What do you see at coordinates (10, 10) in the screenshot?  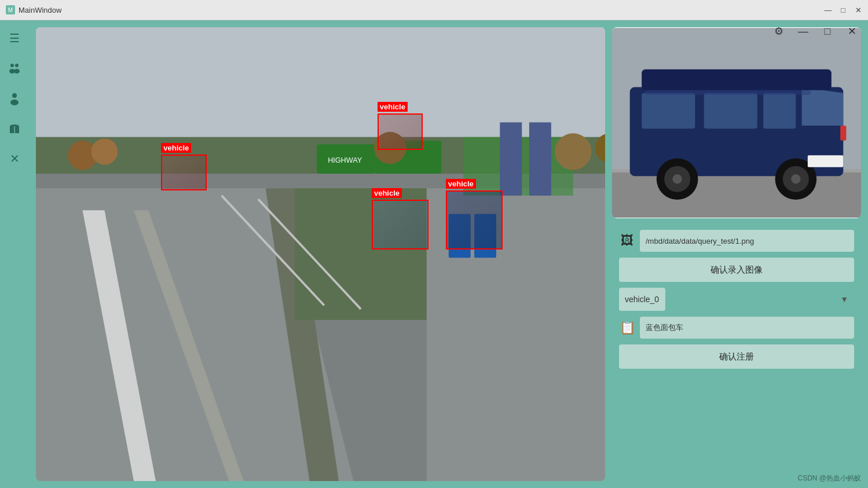 I see `svg-text: M` at bounding box center [10, 10].